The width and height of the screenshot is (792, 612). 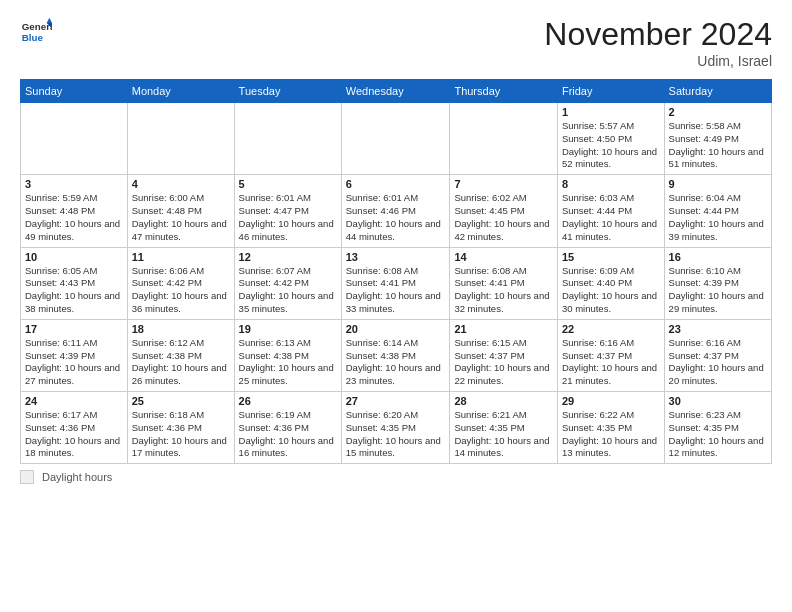 I want to click on col-wednesday: Wednesday, so click(x=396, y=92).